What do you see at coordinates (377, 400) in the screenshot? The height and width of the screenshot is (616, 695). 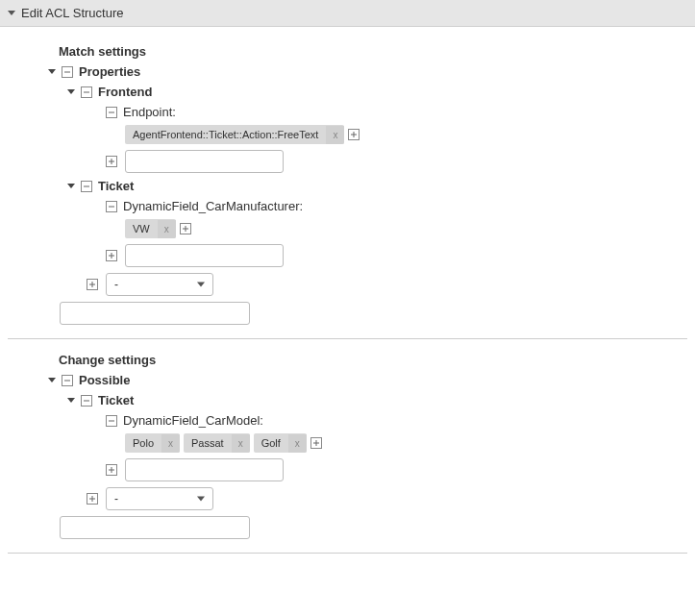 I see `change-ticket-node: Ticket` at bounding box center [377, 400].